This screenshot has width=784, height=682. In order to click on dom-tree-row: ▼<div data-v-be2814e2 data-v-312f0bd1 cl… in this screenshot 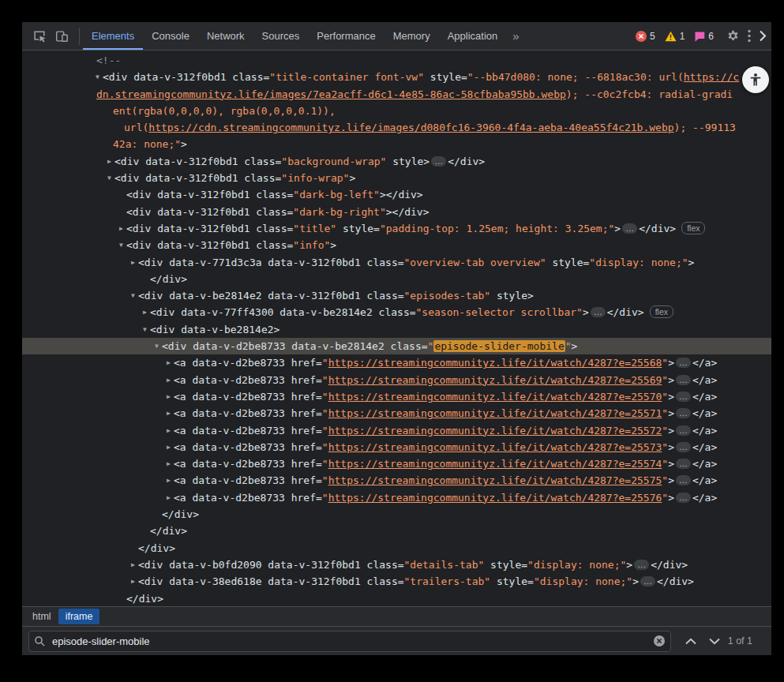, I will do `click(396, 295)`.